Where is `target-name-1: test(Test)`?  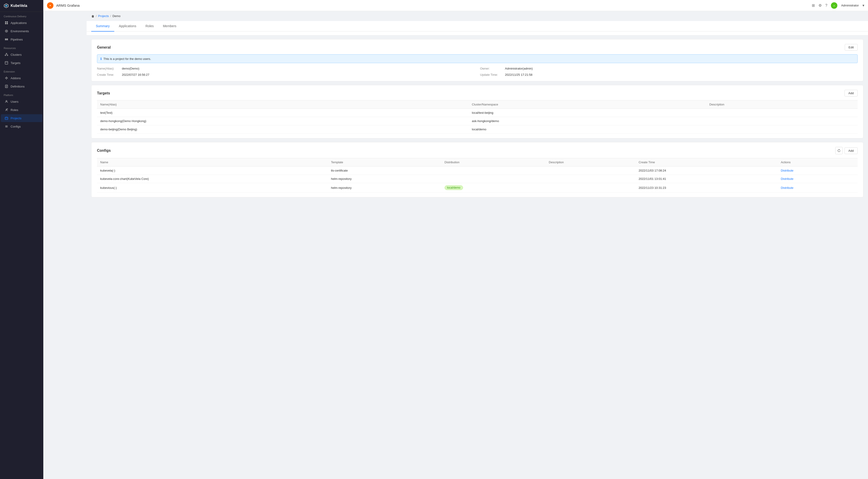
target-name-1: test(Test) is located at coordinates (283, 113).